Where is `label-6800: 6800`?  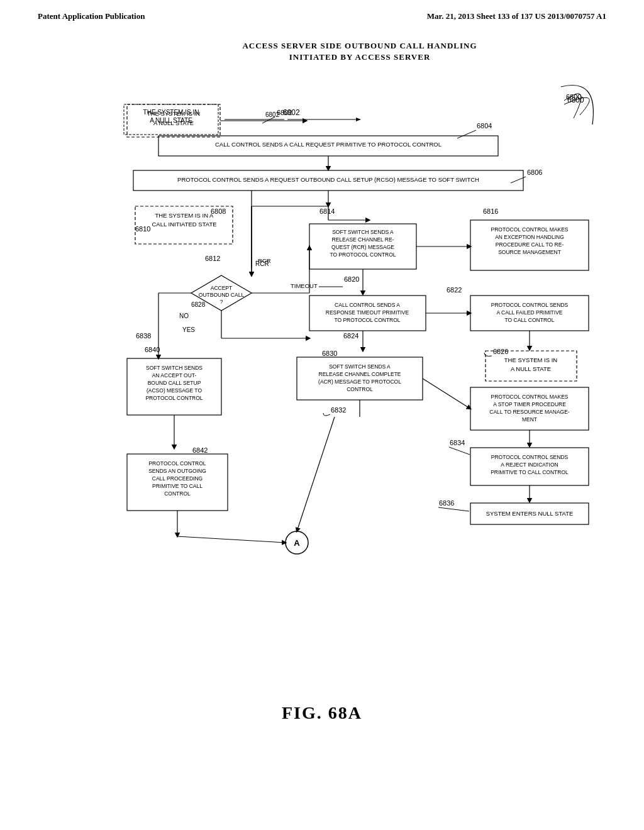
label-6800: 6800 is located at coordinates (574, 97).